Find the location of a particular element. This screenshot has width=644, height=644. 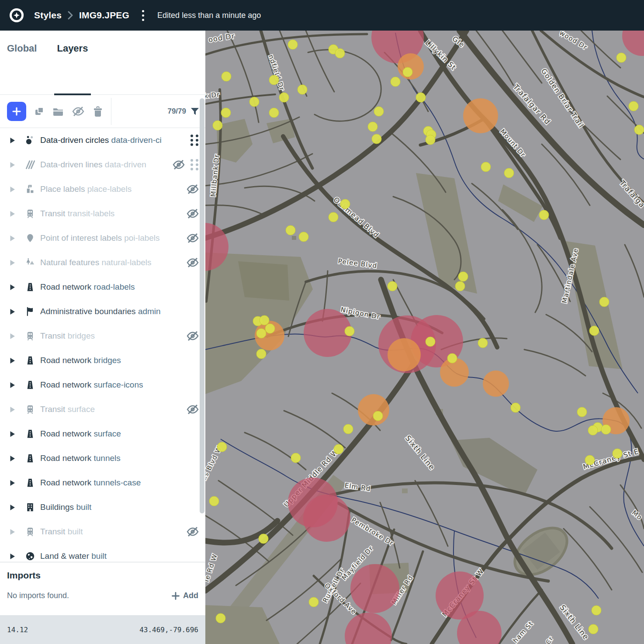

add-layer-button is located at coordinates (17, 111).